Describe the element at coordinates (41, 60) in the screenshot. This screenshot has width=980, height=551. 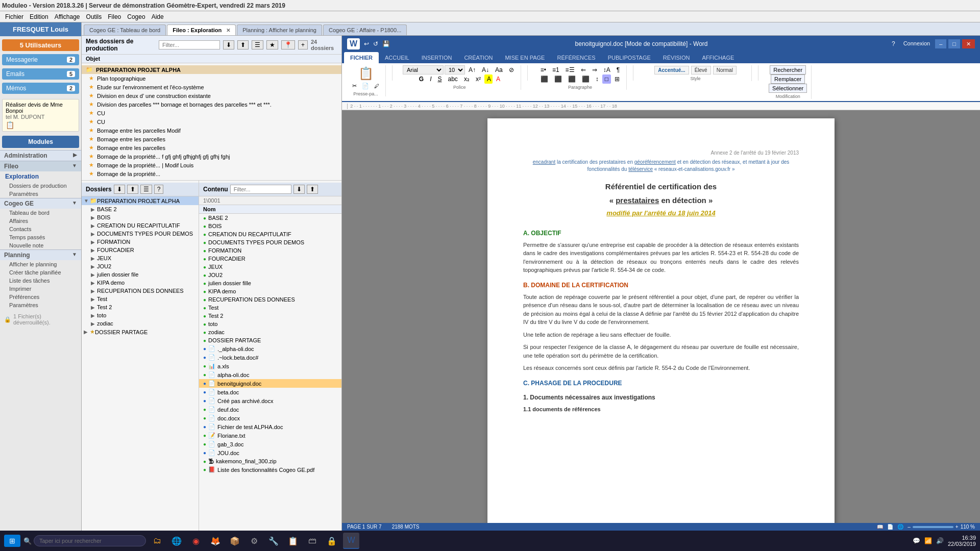
I see `messagerie-counter: Messagerie 2` at that location.